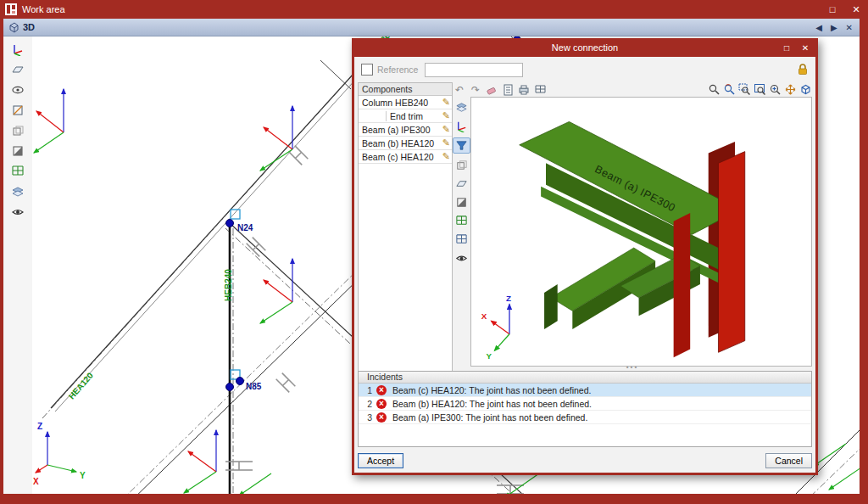  Describe the element at coordinates (18, 90) in the screenshot. I see `view-direction-icon` at that location.